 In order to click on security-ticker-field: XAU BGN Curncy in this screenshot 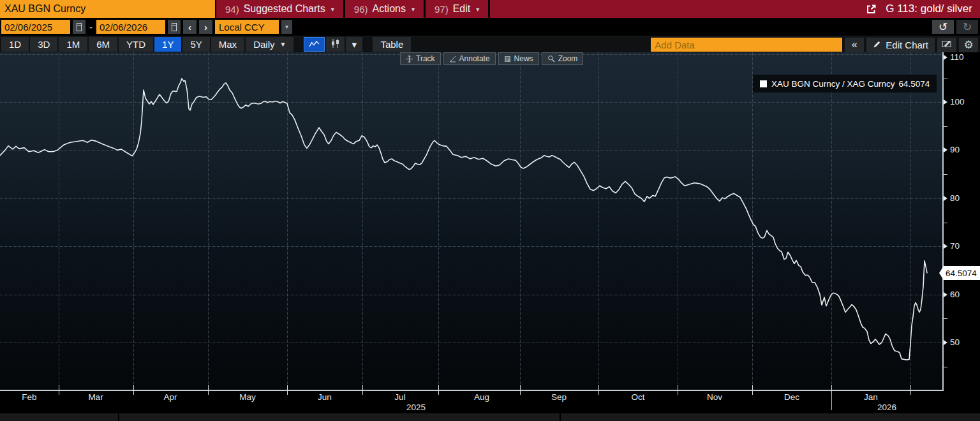, I will do `click(107, 9)`.